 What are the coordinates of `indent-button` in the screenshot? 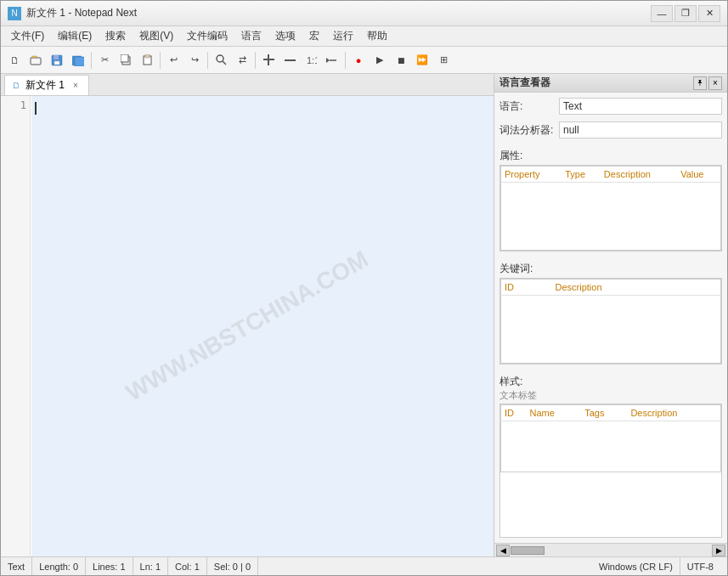 It's located at (332, 60).